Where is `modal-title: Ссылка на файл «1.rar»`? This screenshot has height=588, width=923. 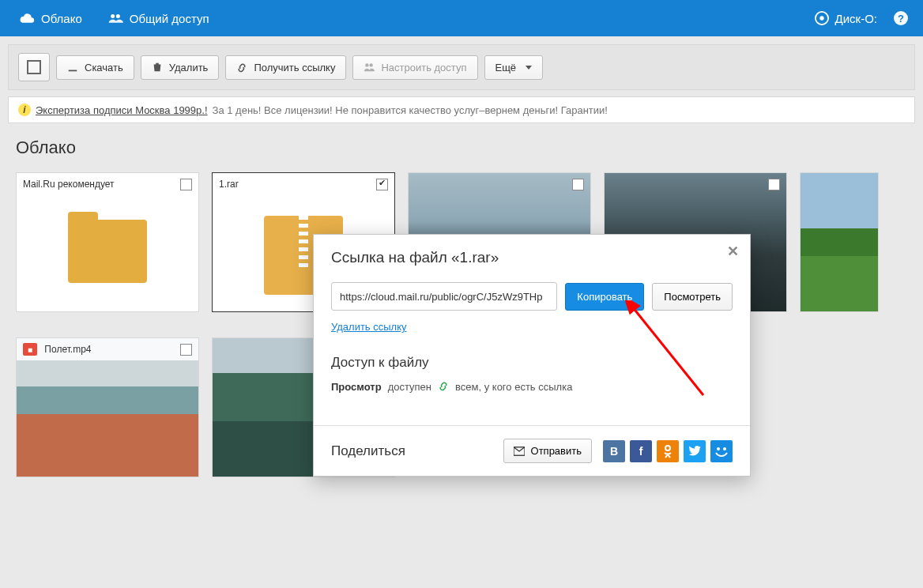
modal-title: Ссылка на файл «1.rar» is located at coordinates (532, 258).